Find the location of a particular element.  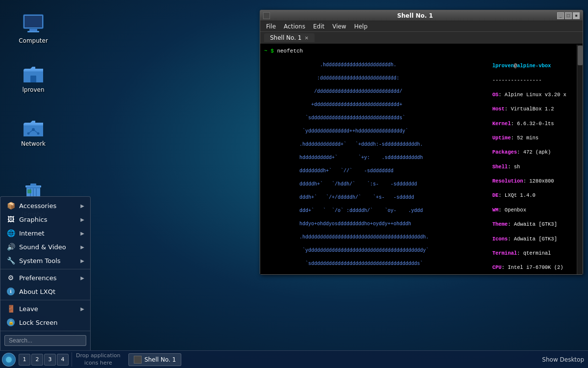

tab-close-button: ✕ is located at coordinates (306, 38).